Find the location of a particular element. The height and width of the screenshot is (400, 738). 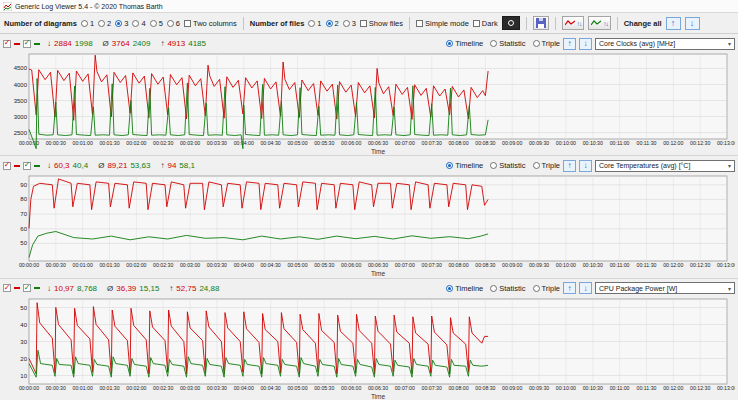

show-files-checkbox: Show files is located at coordinates (382, 24).